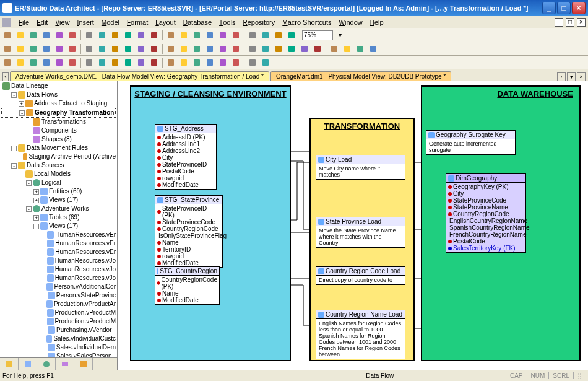 Image resolution: width=588 pixels, height=381 pixels. What do you see at coordinates (24, 22) in the screenshot?
I see `menu-file: File` at bounding box center [24, 22].